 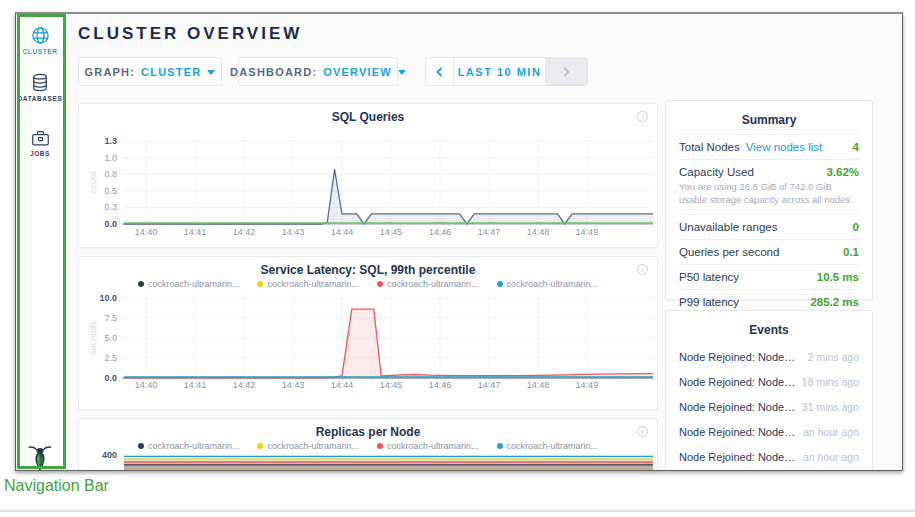 What do you see at coordinates (40, 40) in the screenshot?
I see `sidebar-item-cluster: CLUSTER` at bounding box center [40, 40].